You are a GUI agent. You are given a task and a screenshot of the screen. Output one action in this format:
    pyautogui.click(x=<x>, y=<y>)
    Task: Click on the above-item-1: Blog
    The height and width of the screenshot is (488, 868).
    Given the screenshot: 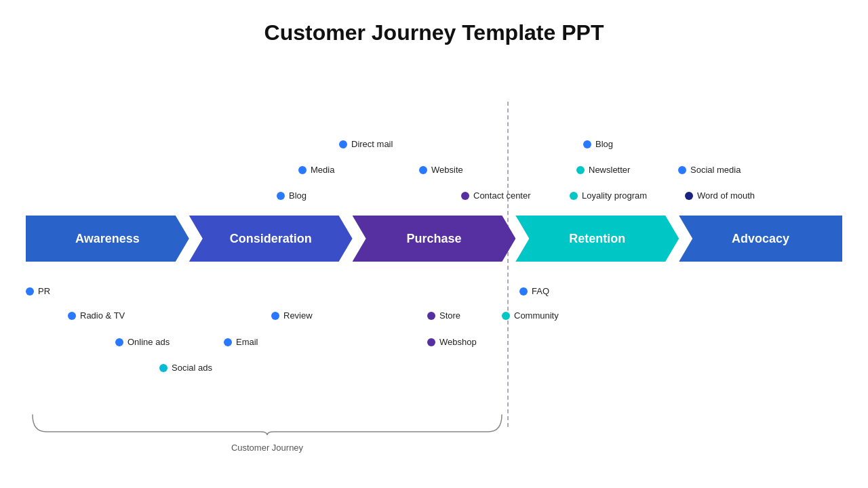 What is the action you would take?
    pyautogui.click(x=598, y=144)
    